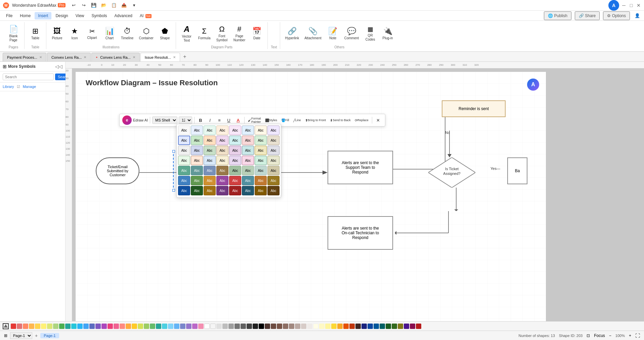 This screenshot has height=340, width=644. Describe the element at coordinates (271, 120) in the screenshot. I see `styles-button: ⬛Styles` at that location.